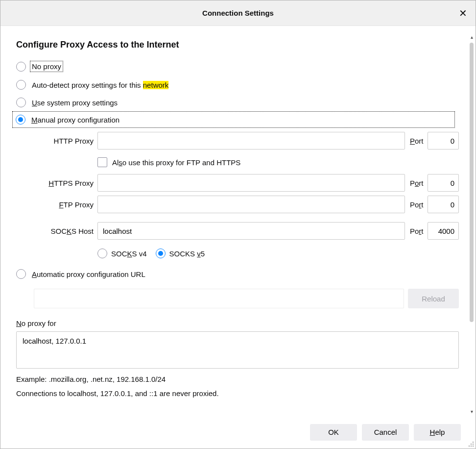 The image size is (476, 449). I want to click on radio-auto-detect-label: Auto-detect proxy settings for this netw…, so click(100, 85).